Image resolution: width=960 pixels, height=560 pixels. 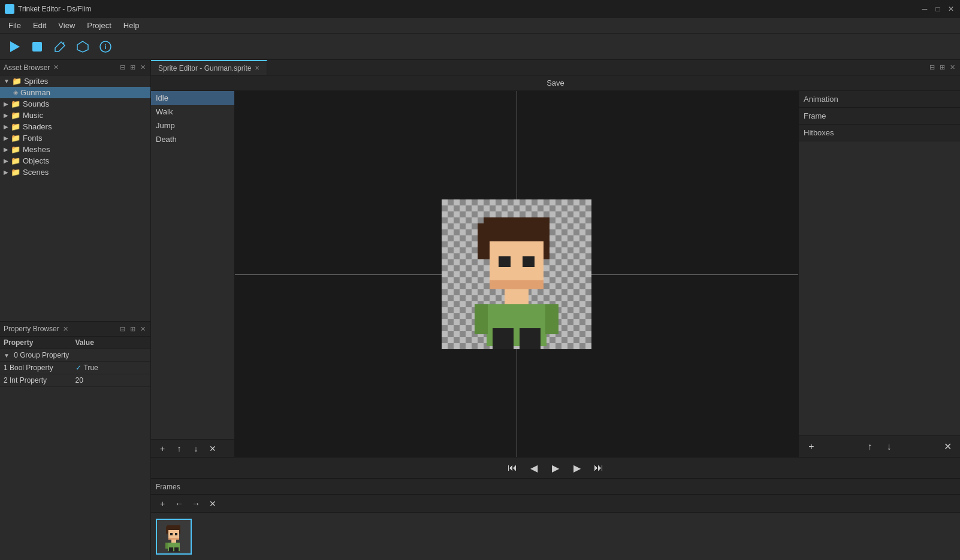 I want to click on prop-row-bool: 1 Bool Property ✓ True, so click(x=76, y=368).